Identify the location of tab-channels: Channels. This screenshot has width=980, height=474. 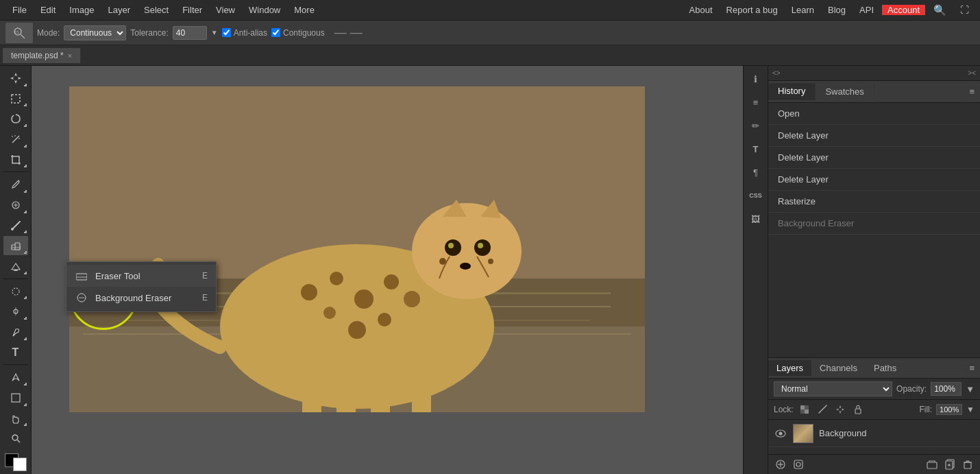
(839, 368).